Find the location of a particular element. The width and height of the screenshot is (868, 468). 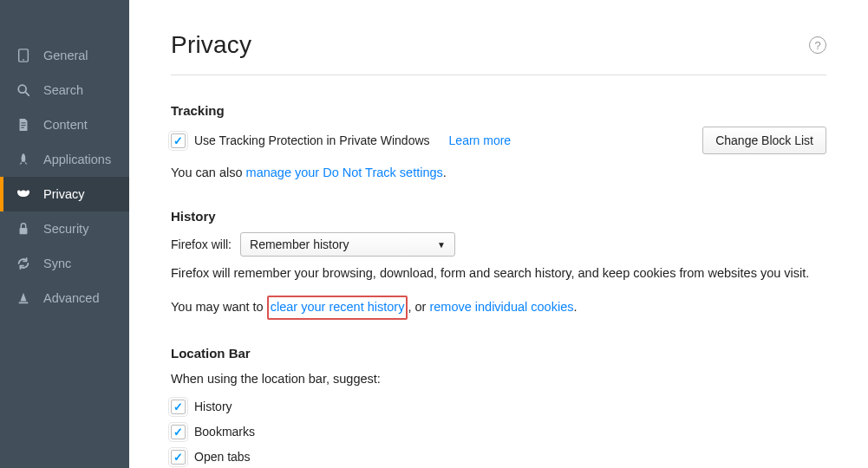

sidebar-item-general: General is located at coordinates (64, 55).